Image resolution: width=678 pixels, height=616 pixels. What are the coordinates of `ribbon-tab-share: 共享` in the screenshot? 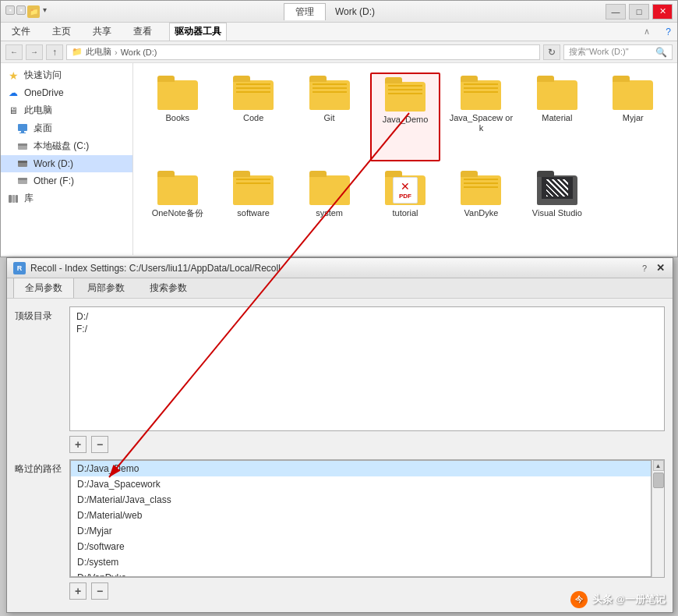 It's located at (102, 31).